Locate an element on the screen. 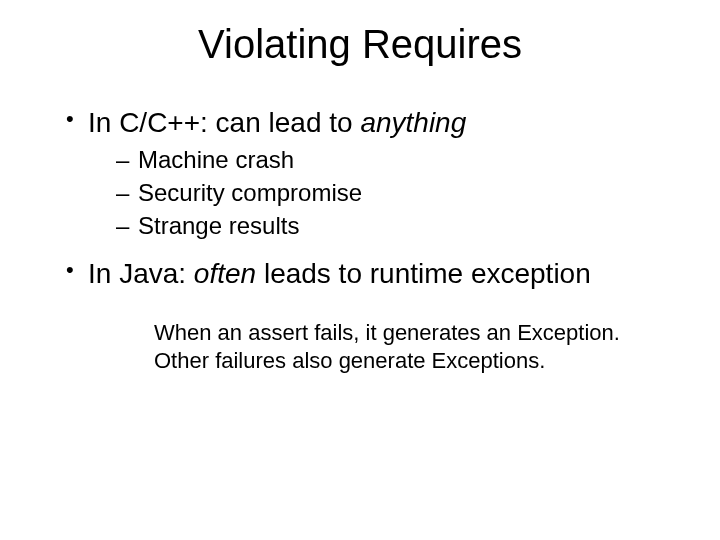 The image size is (720, 540). bullet-java-text-c: leads to runtime exception is located at coordinates (424, 274).